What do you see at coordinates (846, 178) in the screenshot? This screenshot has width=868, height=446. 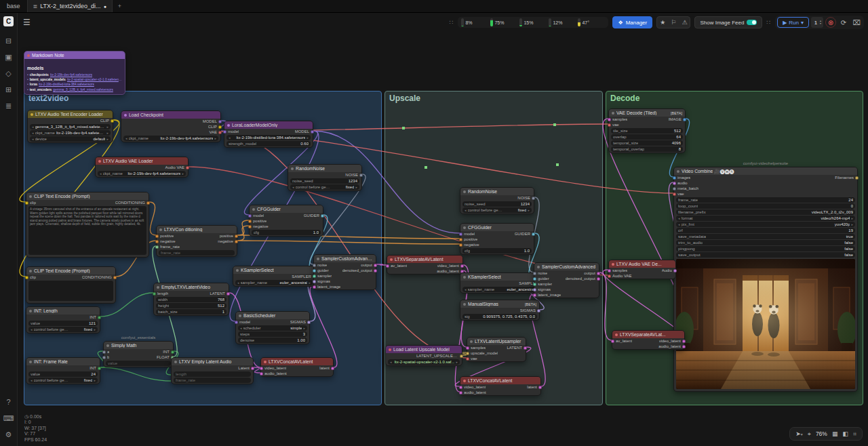 I see `output-port: Filenames` at bounding box center [846, 178].